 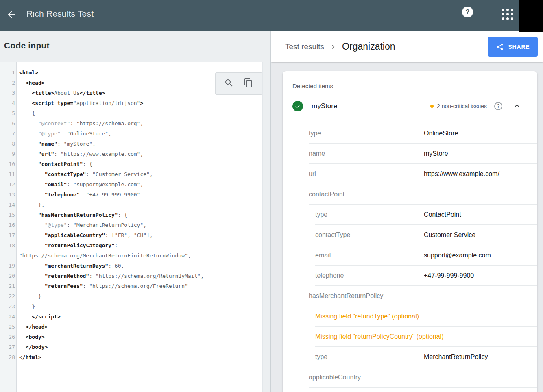 What do you see at coordinates (131, 205) in the screenshot?
I see `code-line: 14 },` at bounding box center [131, 205].